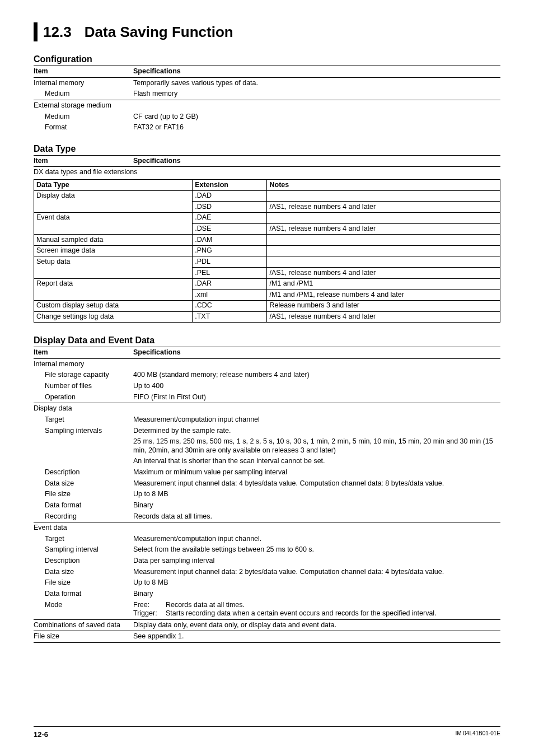  I want to click on cell-notes: Release numbers 3 and later, so click(384, 306).